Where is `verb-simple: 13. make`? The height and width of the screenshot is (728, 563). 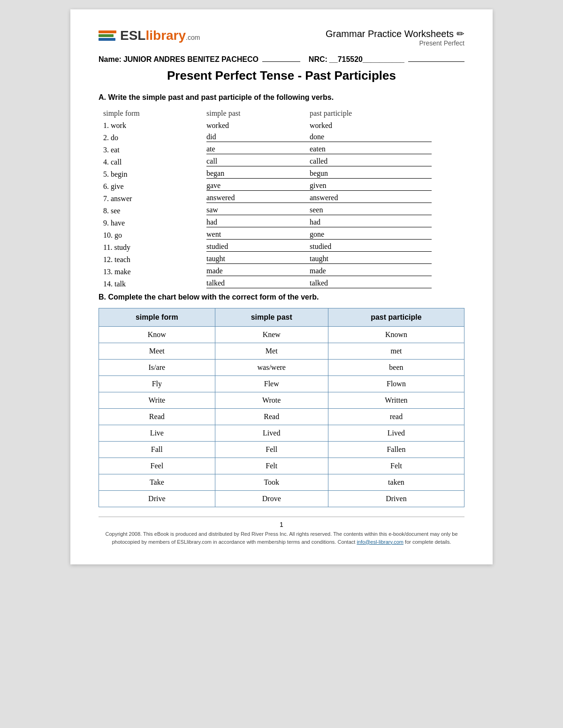 verb-simple: 13. make is located at coordinates (155, 272).